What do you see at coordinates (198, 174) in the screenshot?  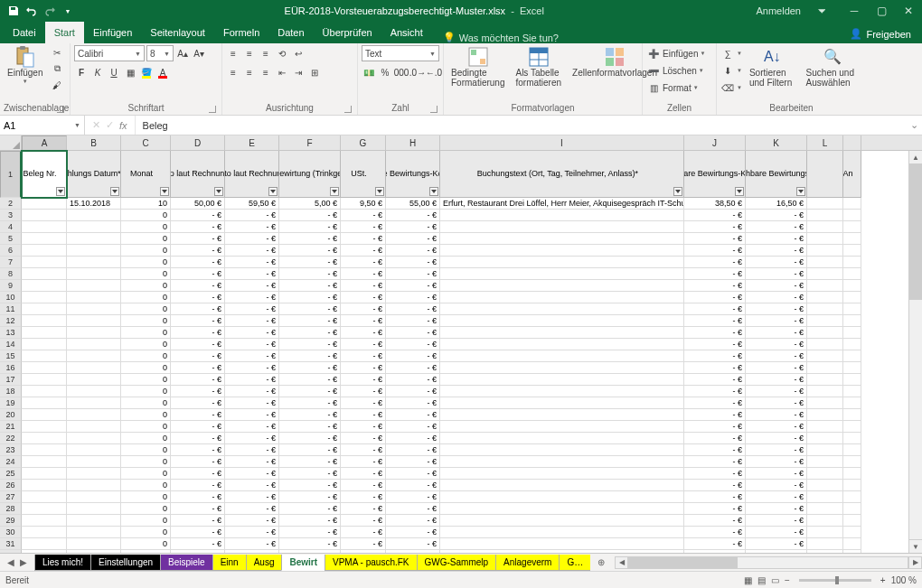 I see `header-cell: Netto laut Rechnung*` at bounding box center [198, 174].